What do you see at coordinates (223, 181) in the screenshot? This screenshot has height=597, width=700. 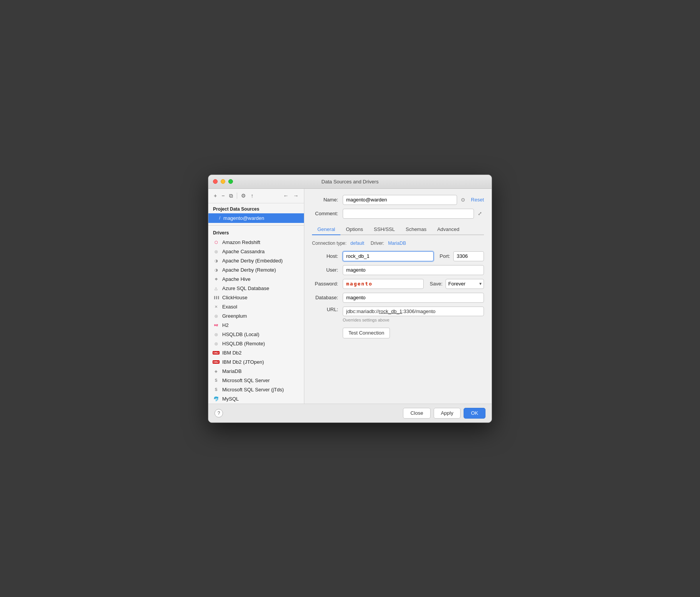 I see `traffic-lights` at bounding box center [223, 181].